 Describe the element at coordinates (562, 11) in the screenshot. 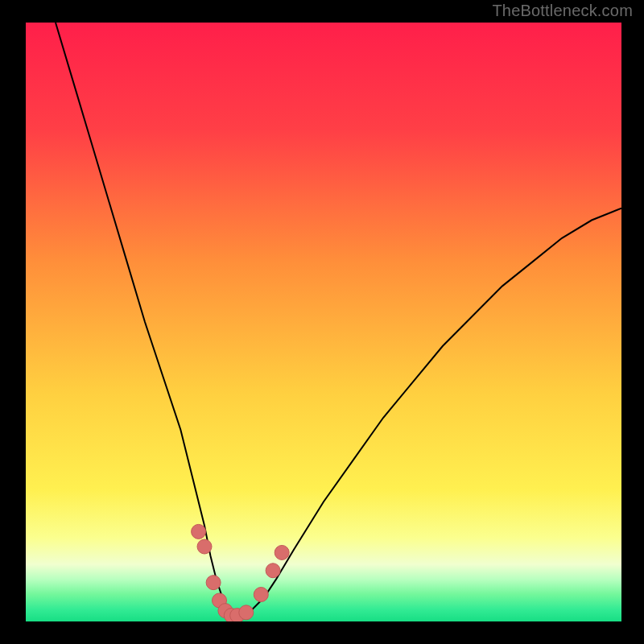

I see `watermark-text: TheBottleneck.com` at that location.